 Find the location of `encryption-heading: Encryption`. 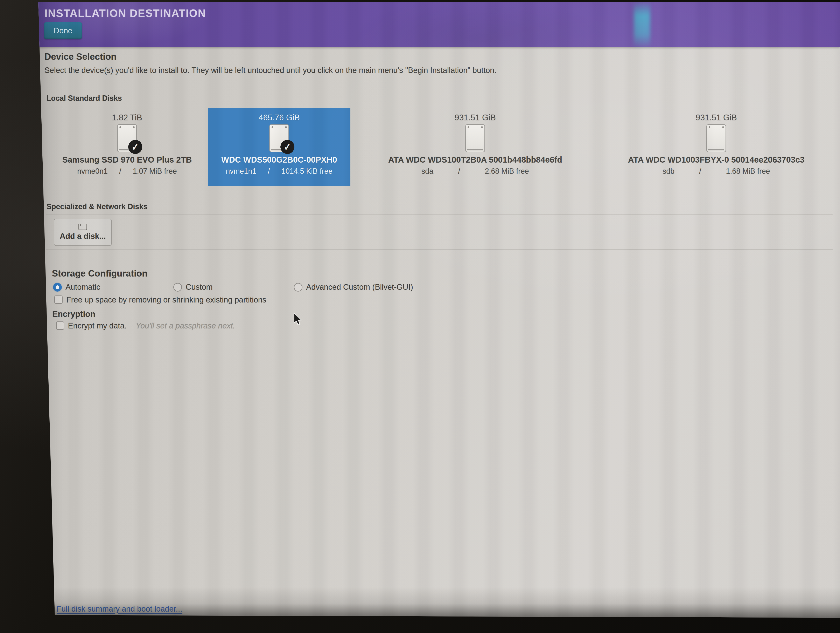

encryption-heading: Encryption is located at coordinates (74, 314).